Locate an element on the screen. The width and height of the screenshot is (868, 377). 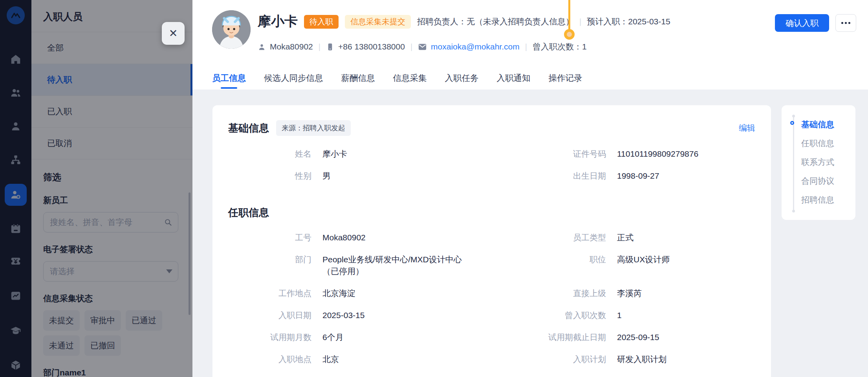
panel-title: 入职人员 is located at coordinates (112, 16).